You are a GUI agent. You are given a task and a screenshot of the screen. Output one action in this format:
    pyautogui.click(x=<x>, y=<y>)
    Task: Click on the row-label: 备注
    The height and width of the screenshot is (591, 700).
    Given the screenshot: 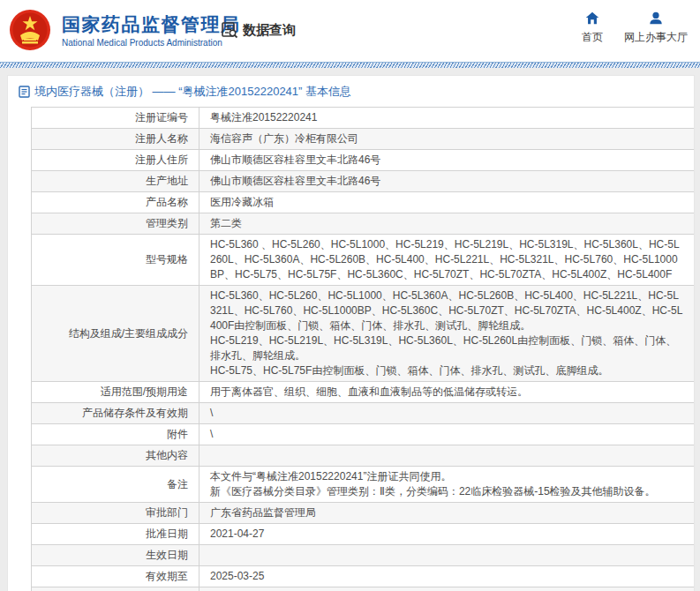 What is the action you would take?
    pyautogui.click(x=116, y=485)
    